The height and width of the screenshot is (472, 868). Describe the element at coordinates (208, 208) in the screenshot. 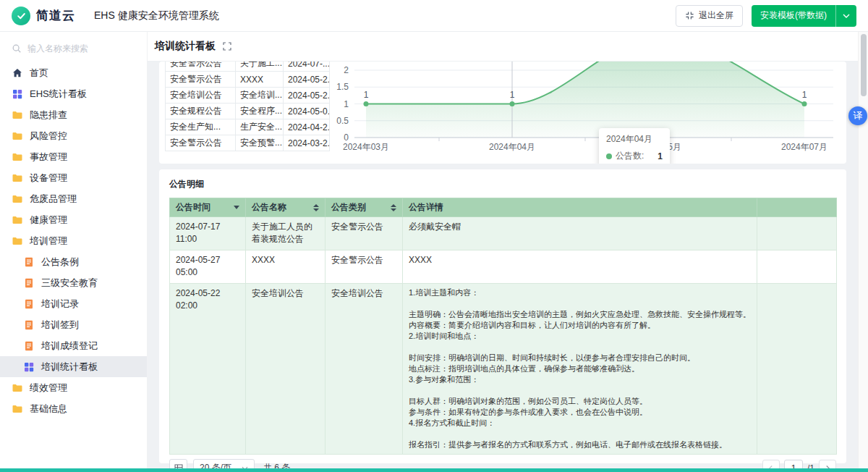

I see `col-header-time: 公告时间` at that location.